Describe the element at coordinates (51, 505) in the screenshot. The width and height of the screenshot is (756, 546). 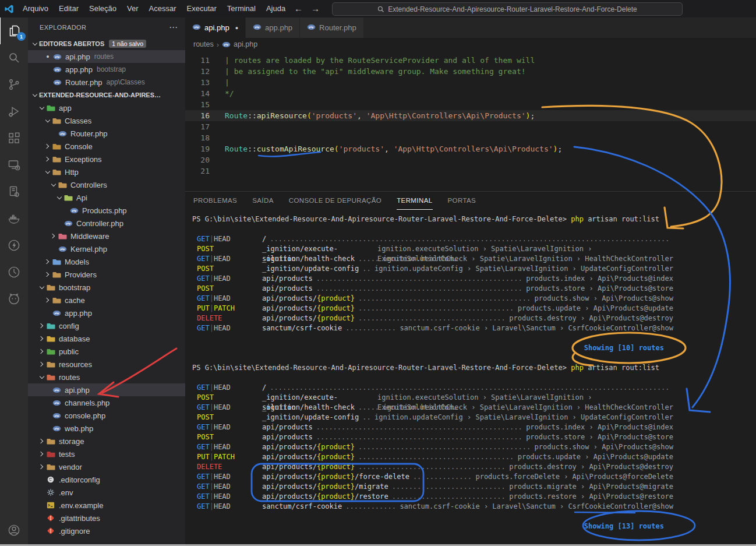
I see `term-file-icon` at that location.